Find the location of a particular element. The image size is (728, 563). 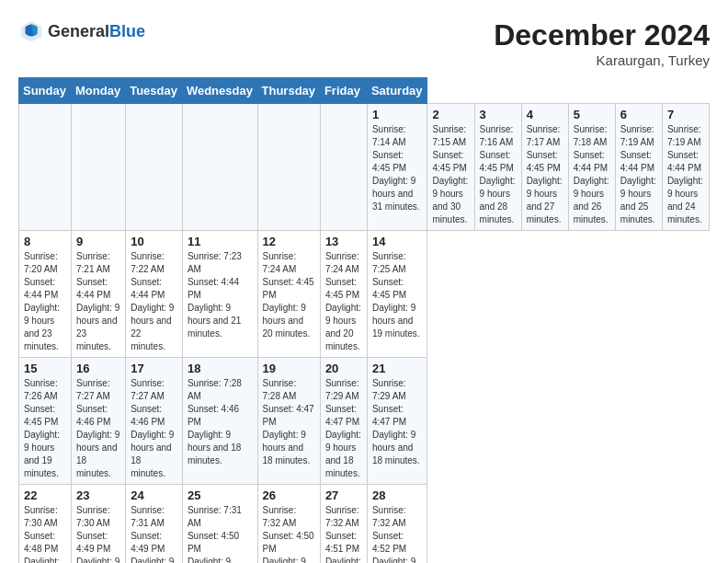

calendar-cell: 22 Sunrise: 7:30 AMSunset: 4:48 PMDaylig… is located at coordinates (46, 524).